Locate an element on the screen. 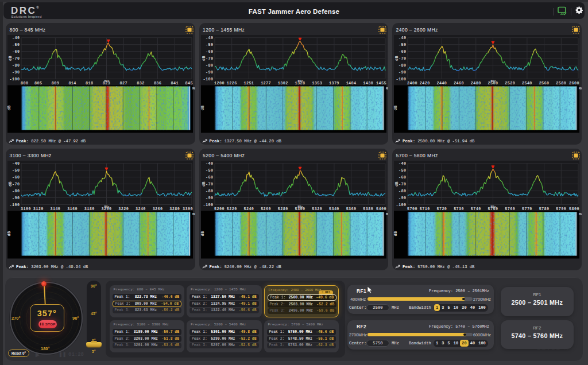 The width and height of the screenshot is (588, 365). svg-text: 3120 is located at coordinates (38, 209).